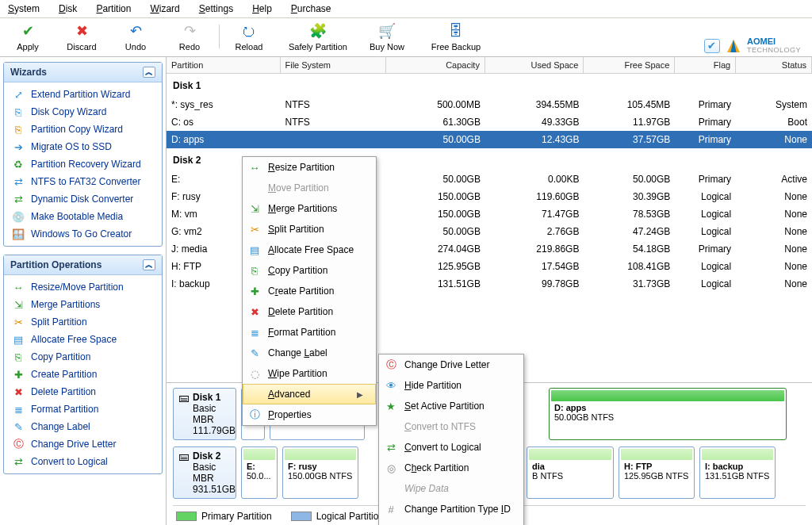  I want to click on menu-item-resize-partition: ↔Resize Partition, so click(309, 167).